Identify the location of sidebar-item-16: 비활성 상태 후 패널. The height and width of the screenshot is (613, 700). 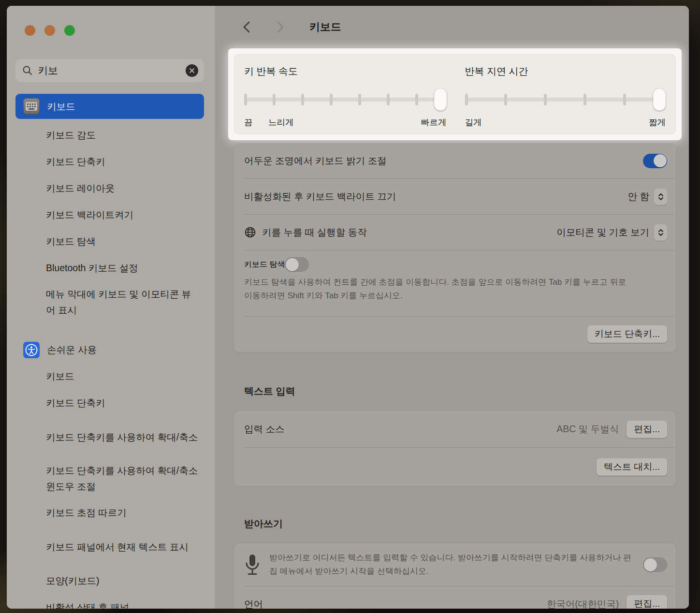
(110, 601).